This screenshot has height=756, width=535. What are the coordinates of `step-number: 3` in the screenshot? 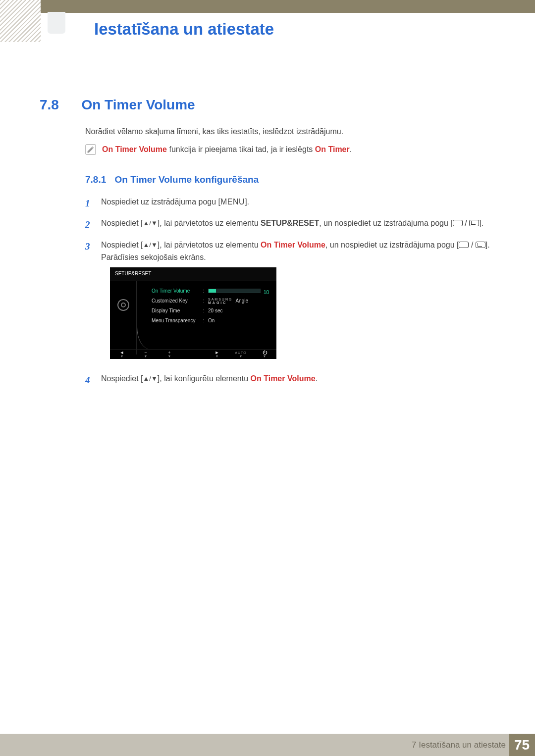 It's located at (90, 303).